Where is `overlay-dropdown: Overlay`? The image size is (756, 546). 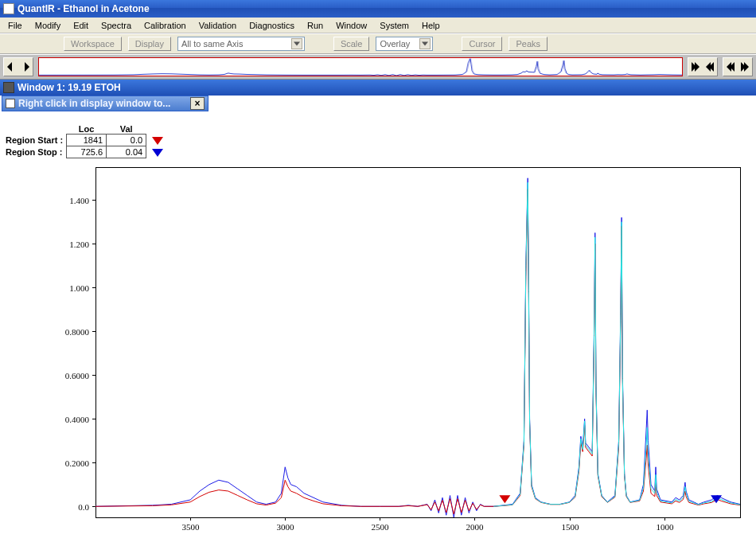
overlay-dropdown: Overlay is located at coordinates (404, 44).